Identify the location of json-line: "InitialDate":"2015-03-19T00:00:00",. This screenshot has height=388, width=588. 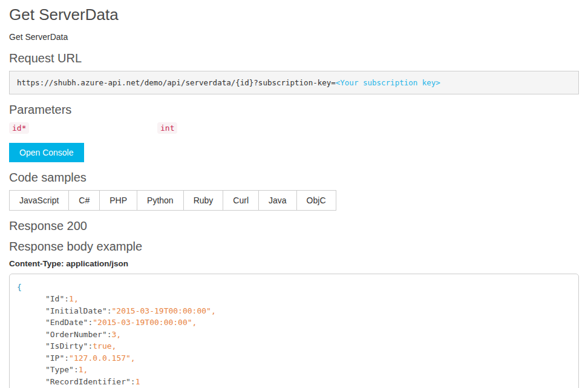
(294, 311).